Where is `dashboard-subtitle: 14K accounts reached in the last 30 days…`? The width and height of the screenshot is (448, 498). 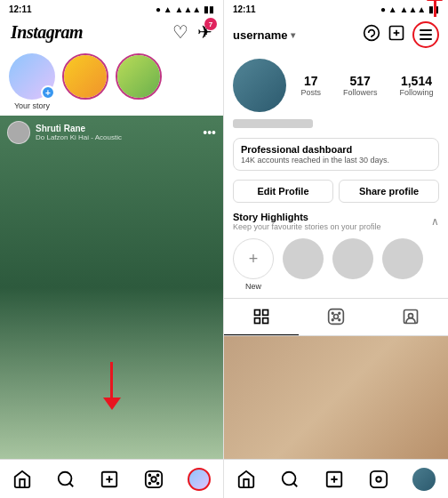
dashboard-subtitle: 14K accounts reached in the last 30 days… is located at coordinates (336, 160).